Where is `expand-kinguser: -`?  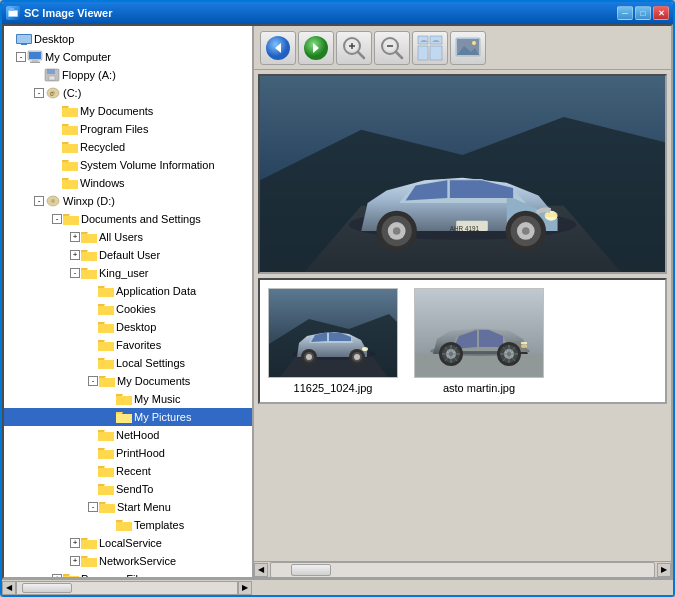
expand-kinguser: - is located at coordinates (75, 273).